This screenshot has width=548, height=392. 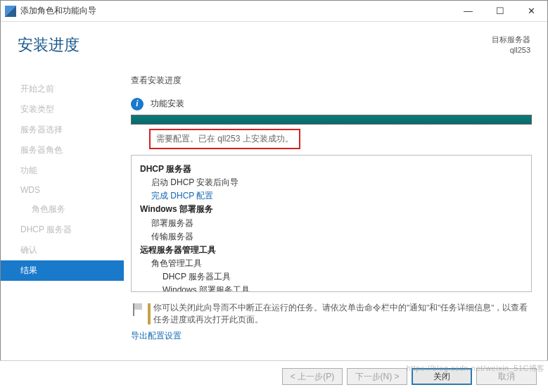 I want to click on step-install-type: 安装类型, so click(x=62, y=110).